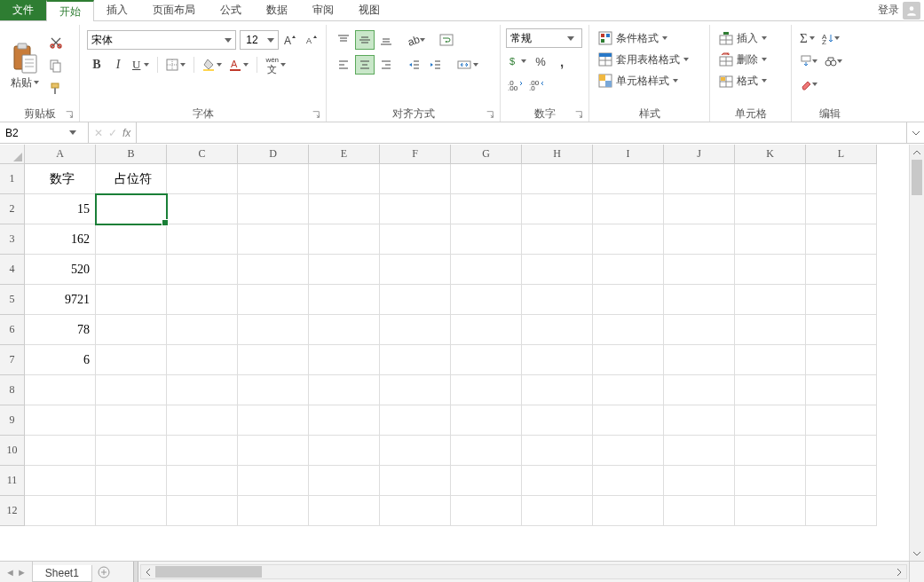 This screenshot has width=924, height=582. Describe the element at coordinates (917, 177) in the screenshot. I see `vertical-scroll-thumb` at that location.